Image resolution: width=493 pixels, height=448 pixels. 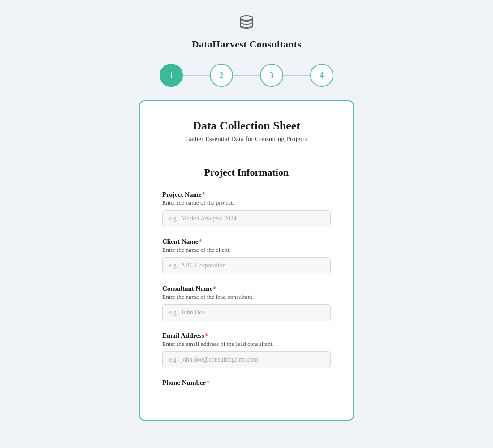 I want to click on step-4: 4, so click(x=322, y=75).